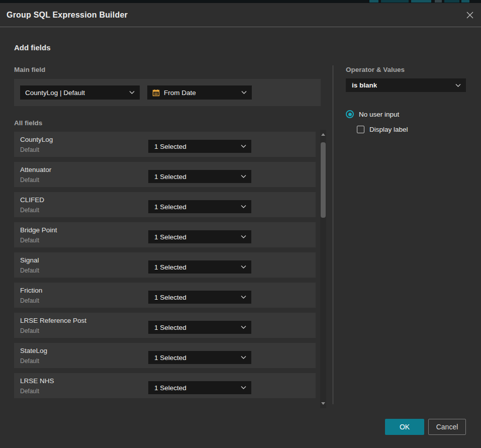  I want to click on field-name: Signal, so click(30, 260).